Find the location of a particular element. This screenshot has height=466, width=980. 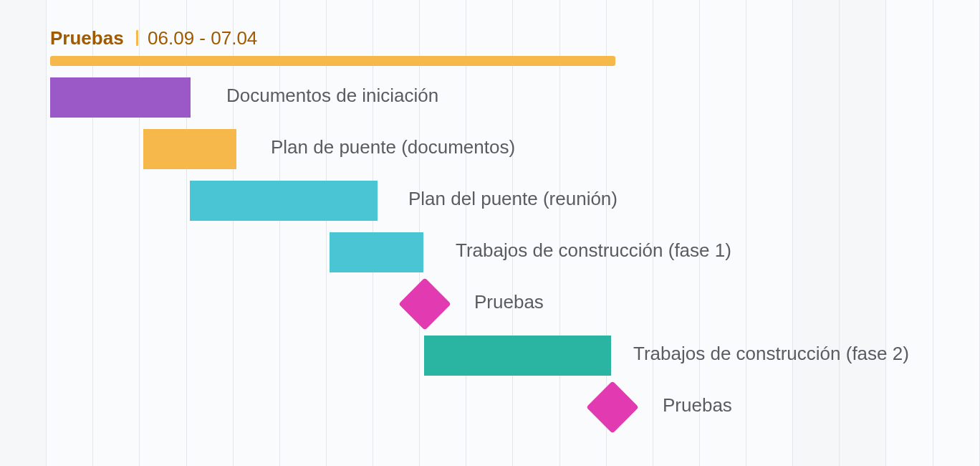

task-label: Documentos de iniciación is located at coordinates (332, 96).